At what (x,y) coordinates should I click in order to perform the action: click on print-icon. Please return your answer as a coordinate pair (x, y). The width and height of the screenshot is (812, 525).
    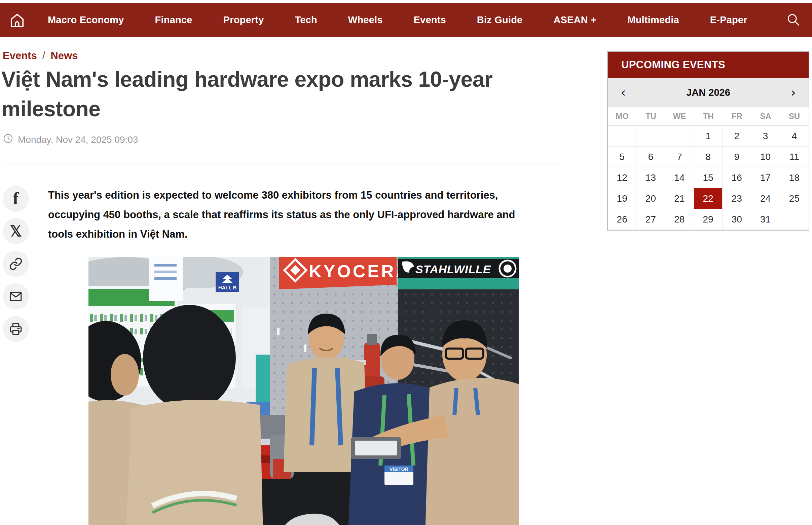
    Looking at the image, I should click on (16, 329).